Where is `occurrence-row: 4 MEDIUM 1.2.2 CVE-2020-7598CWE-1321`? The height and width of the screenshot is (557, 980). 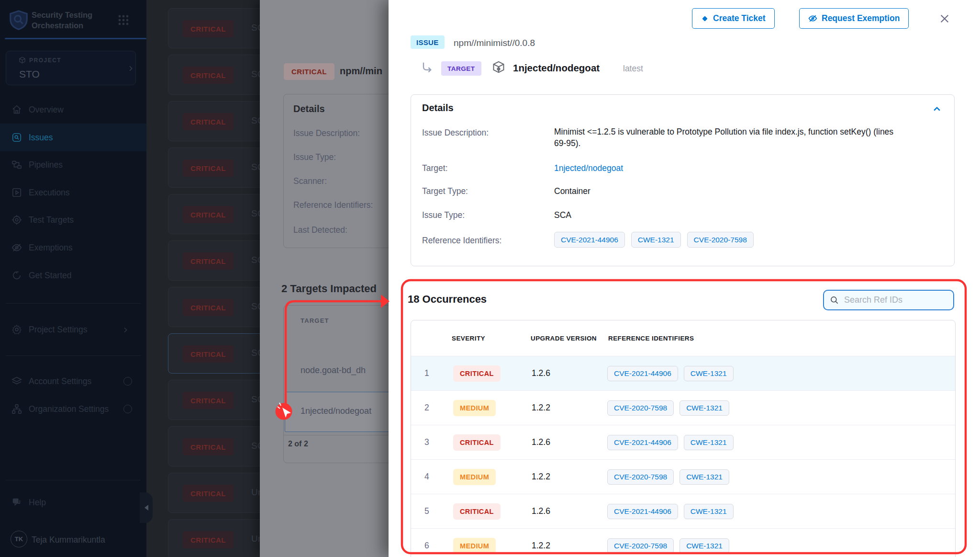 occurrence-row: 4 MEDIUM 1.2.2 CVE-2020-7598CWE-1321 is located at coordinates (683, 477).